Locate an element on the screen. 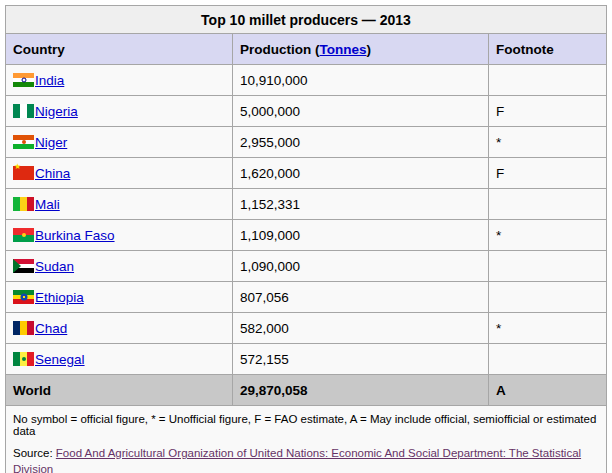  column-header-row: Country Production (Tonnes) Footnote is located at coordinates (306, 50).